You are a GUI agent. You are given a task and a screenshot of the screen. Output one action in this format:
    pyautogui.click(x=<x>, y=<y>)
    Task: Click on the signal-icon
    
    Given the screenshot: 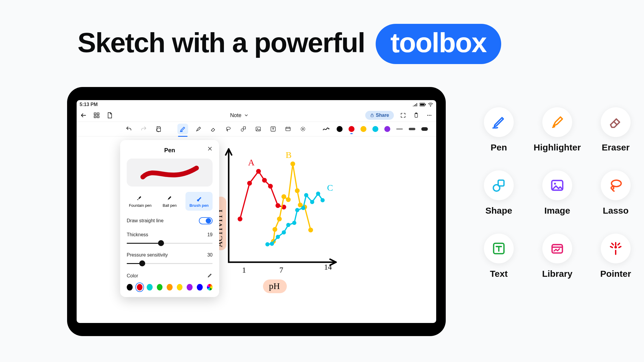 What is the action you would take?
    pyautogui.click(x=415, y=105)
    